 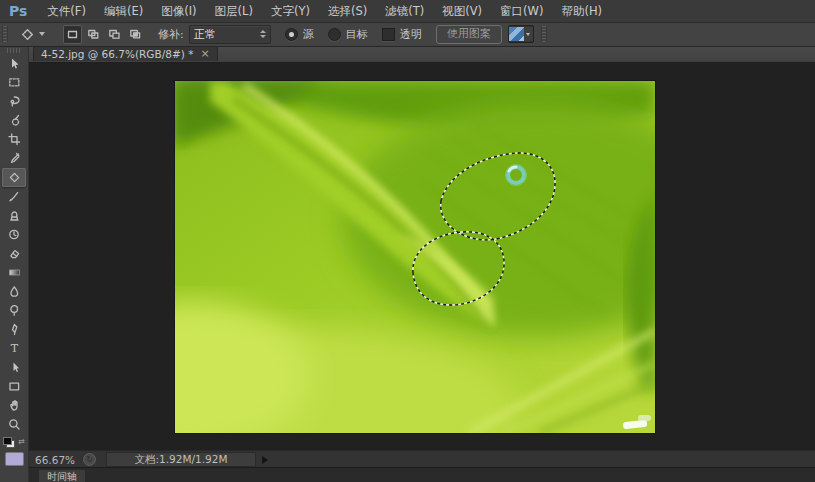 I want to click on svg-text: T, so click(x=14, y=348).